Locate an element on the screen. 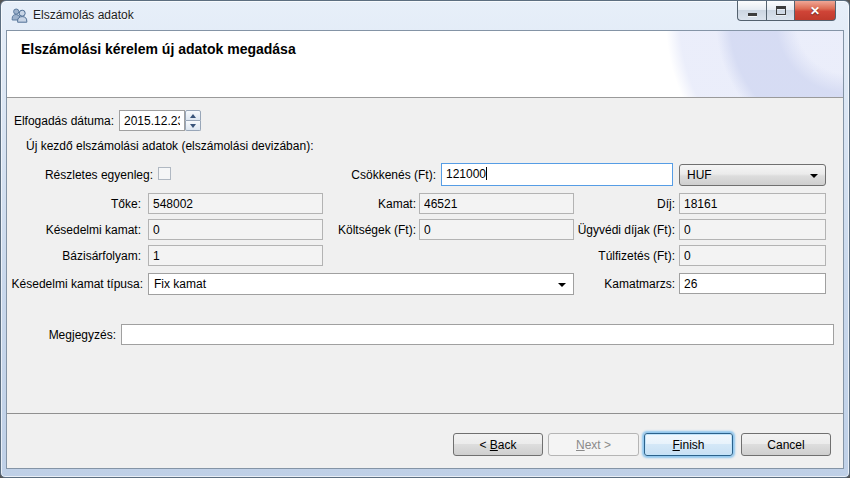 This screenshot has height=478, width=850. toke-label: Tőke: is located at coordinates (74, 204).